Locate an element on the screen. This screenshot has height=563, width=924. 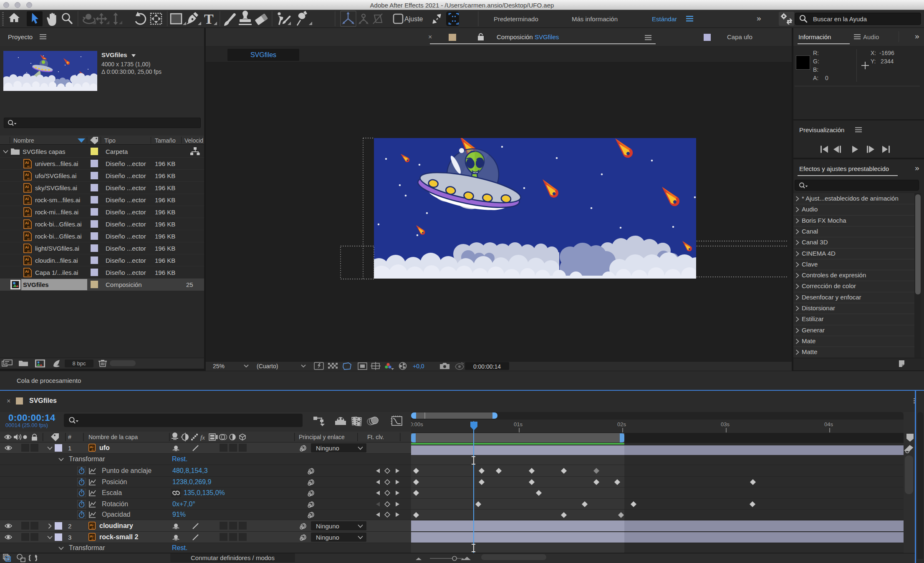
svg-text: fx is located at coordinates (203, 437).